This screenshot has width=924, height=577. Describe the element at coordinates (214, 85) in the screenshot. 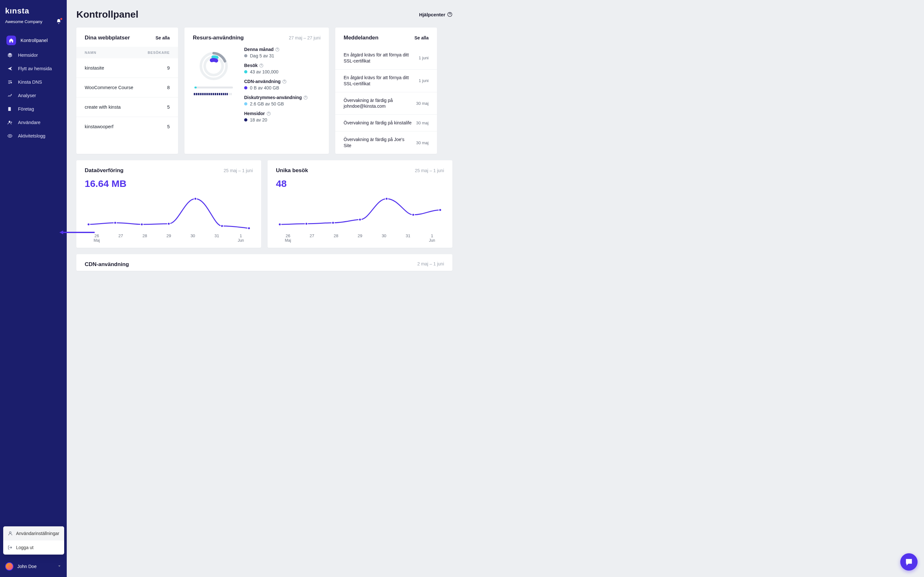

I see `resource-visuals` at that location.